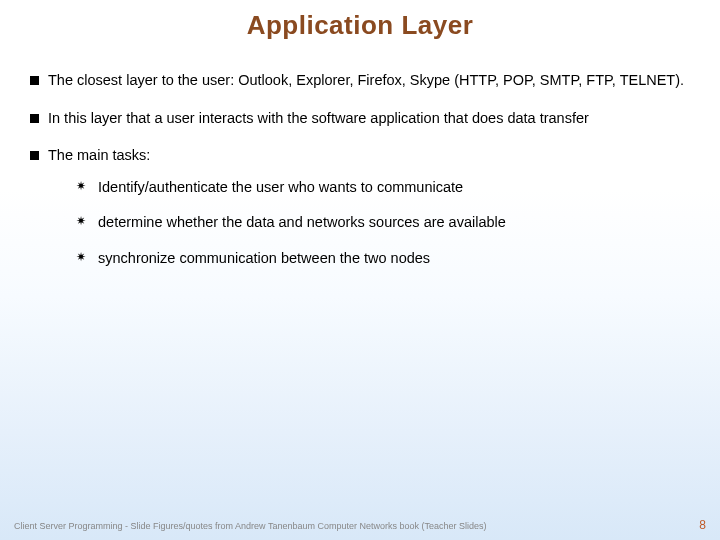 The image size is (720, 540). Describe the element at coordinates (386, 188) in the screenshot. I see `sub-bullet-item: Identify/authenticate the user who wants…` at that location.